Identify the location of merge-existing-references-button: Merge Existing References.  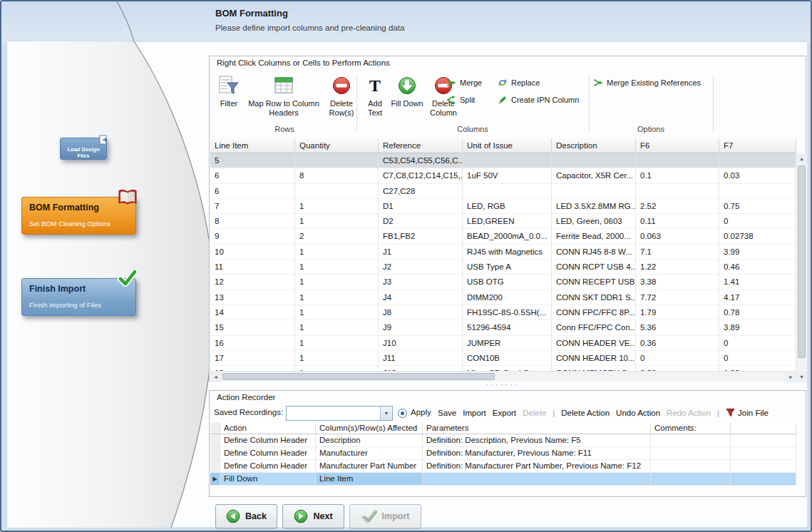
(647, 83).